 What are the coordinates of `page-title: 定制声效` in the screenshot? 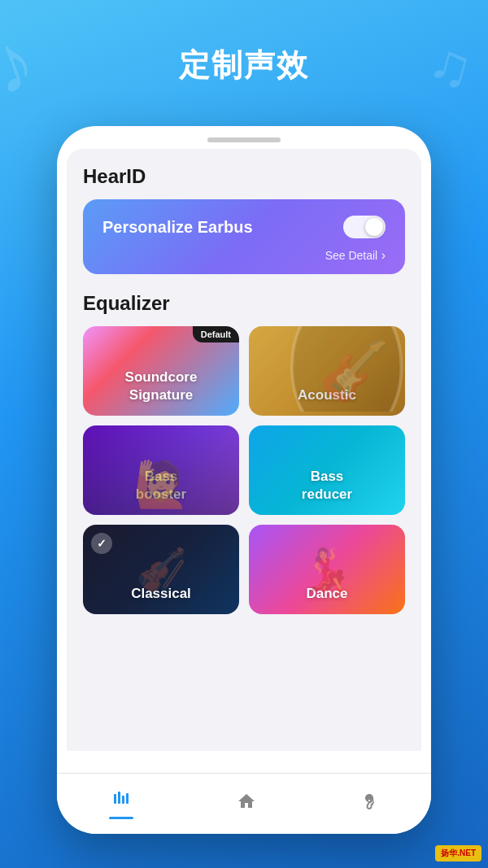 It's located at (244, 55).